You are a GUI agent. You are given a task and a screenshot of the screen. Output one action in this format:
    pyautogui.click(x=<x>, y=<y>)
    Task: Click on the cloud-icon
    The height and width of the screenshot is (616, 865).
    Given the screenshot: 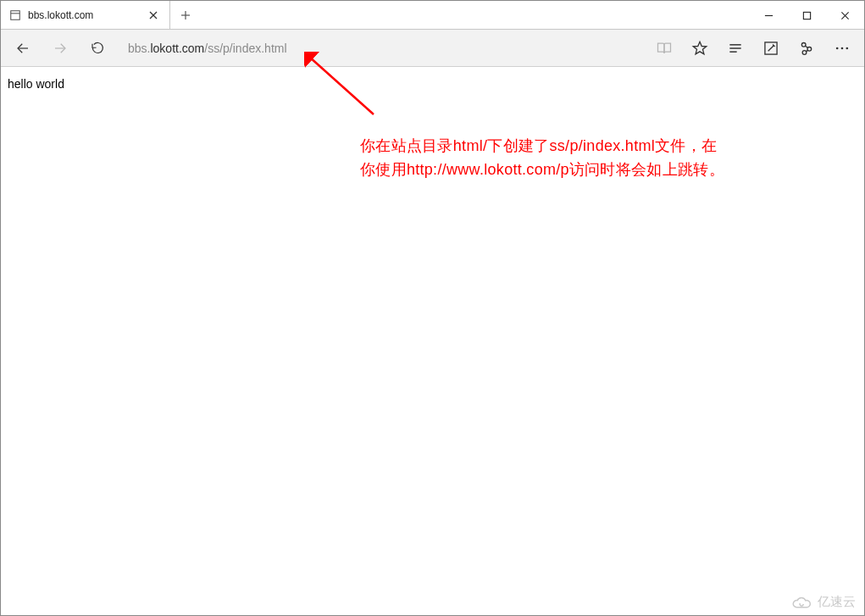 What is the action you would take?
    pyautogui.click(x=801, y=602)
    